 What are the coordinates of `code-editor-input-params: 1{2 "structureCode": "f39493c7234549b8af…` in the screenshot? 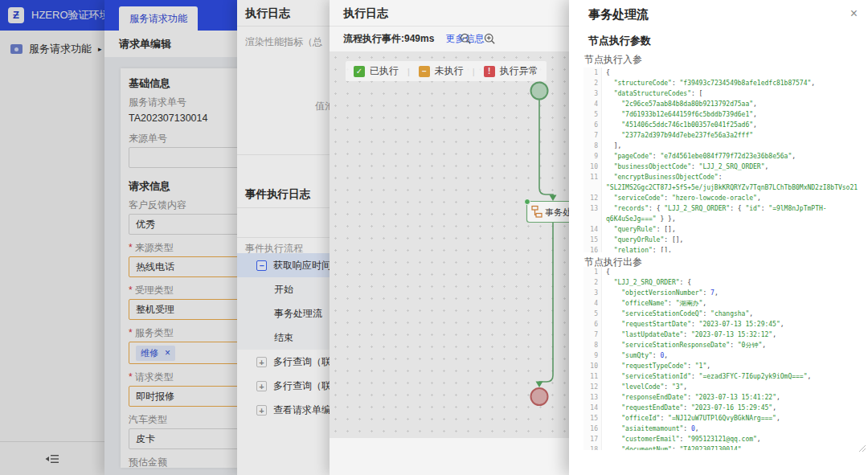 It's located at (725, 160).